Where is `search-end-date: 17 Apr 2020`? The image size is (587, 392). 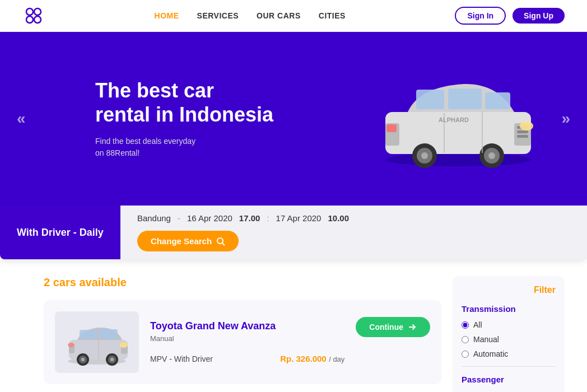 search-end-date: 17 Apr 2020 is located at coordinates (299, 218).